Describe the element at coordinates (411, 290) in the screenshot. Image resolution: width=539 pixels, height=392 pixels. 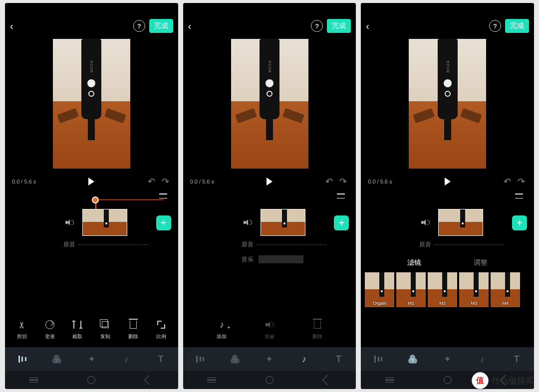
I see `filter-item: M1` at that location.